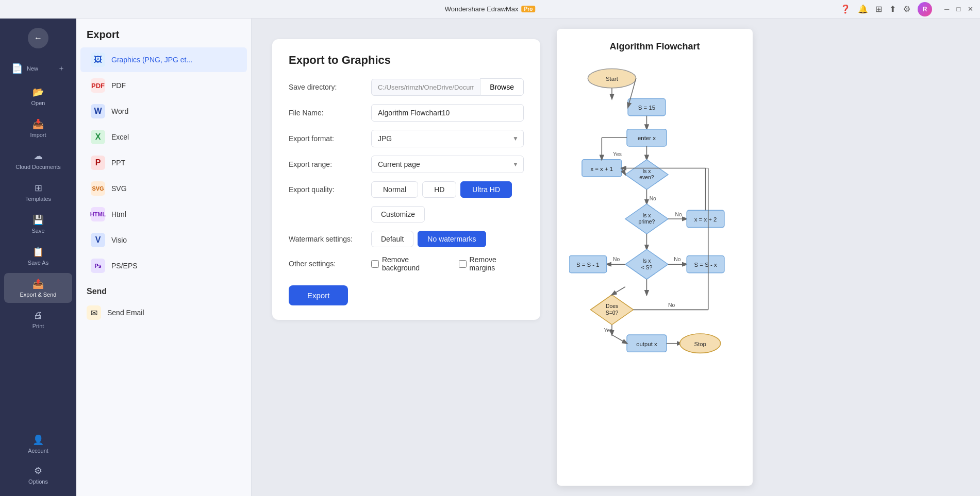  I want to click on send-email-item: ✉ Send Email, so click(164, 313).